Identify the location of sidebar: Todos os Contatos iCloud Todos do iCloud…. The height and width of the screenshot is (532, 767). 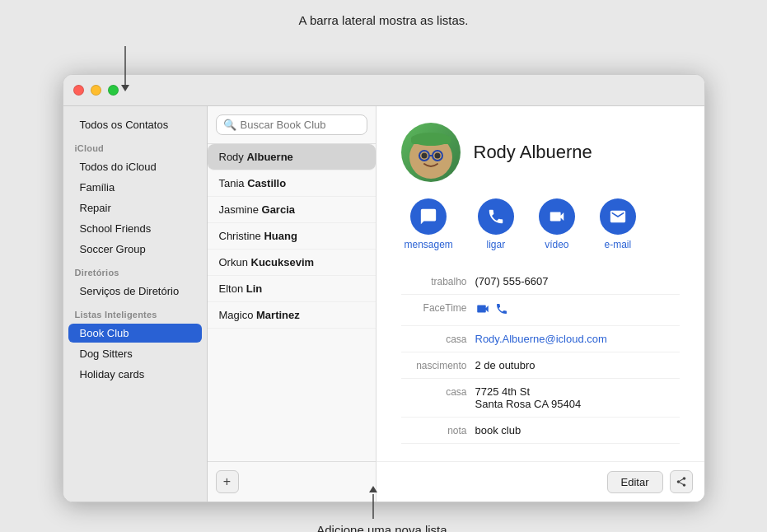
(135, 304).